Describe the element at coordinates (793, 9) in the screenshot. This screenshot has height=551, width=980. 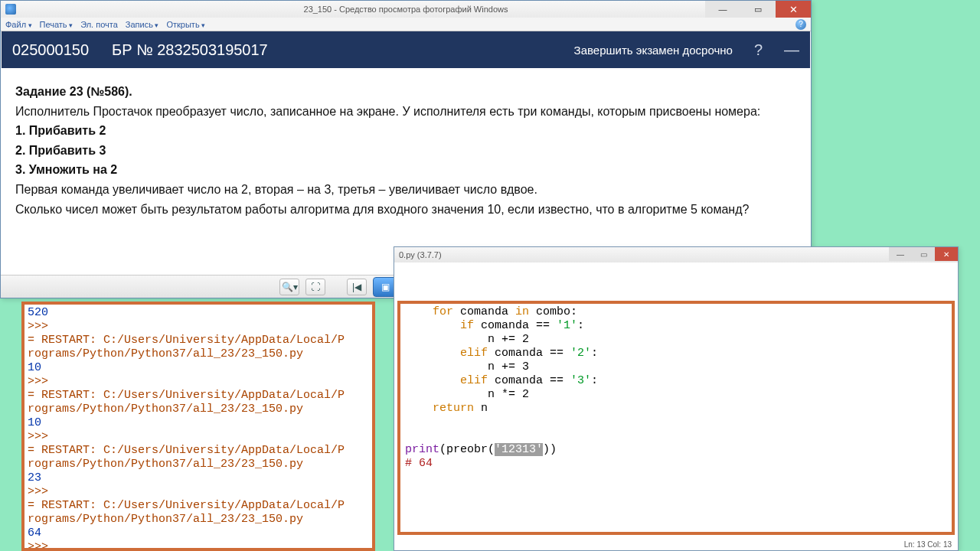
I see `close-button: ✕` at that location.